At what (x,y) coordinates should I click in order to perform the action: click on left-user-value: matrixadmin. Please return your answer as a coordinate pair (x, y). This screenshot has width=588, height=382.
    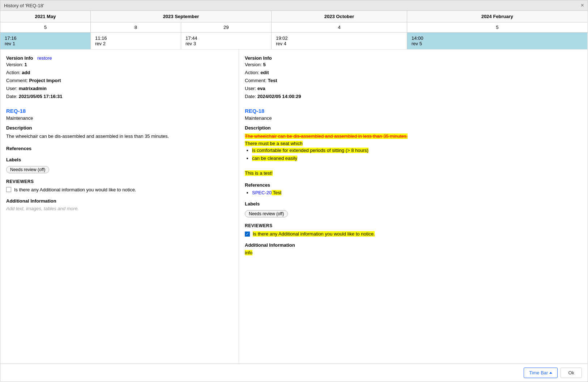
    Looking at the image, I should click on (33, 88).